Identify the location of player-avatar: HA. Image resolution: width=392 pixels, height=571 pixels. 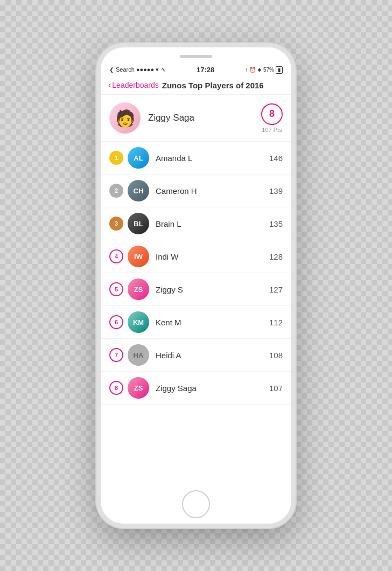
(138, 355).